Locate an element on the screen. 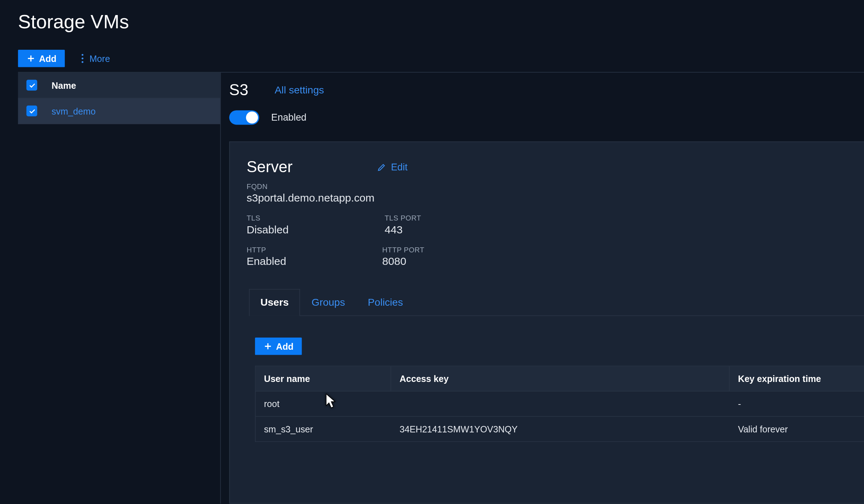 This screenshot has height=504, width=864. pencil-icon is located at coordinates (381, 167).